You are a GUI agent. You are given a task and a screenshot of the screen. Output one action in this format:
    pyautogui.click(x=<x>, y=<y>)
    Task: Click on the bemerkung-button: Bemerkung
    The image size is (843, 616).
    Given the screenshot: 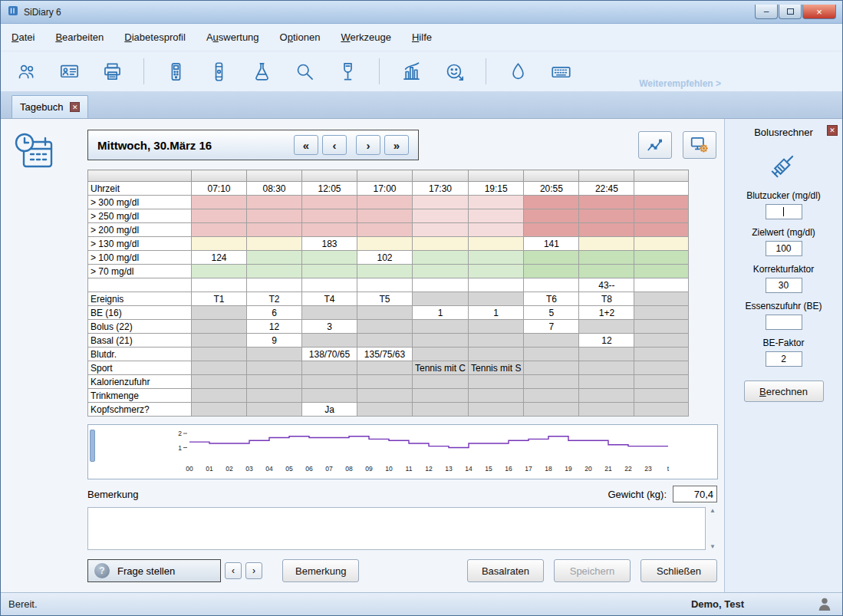 What is the action you would take?
    pyautogui.click(x=321, y=571)
    